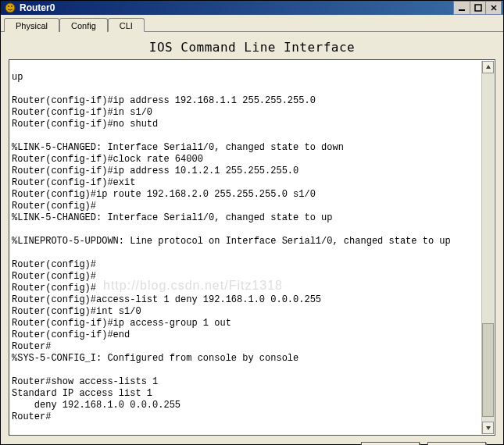  What do you see at coordinates (488, 428) in the screenshot?
I see `scroll-down-button` at bounding box center [488, 428].